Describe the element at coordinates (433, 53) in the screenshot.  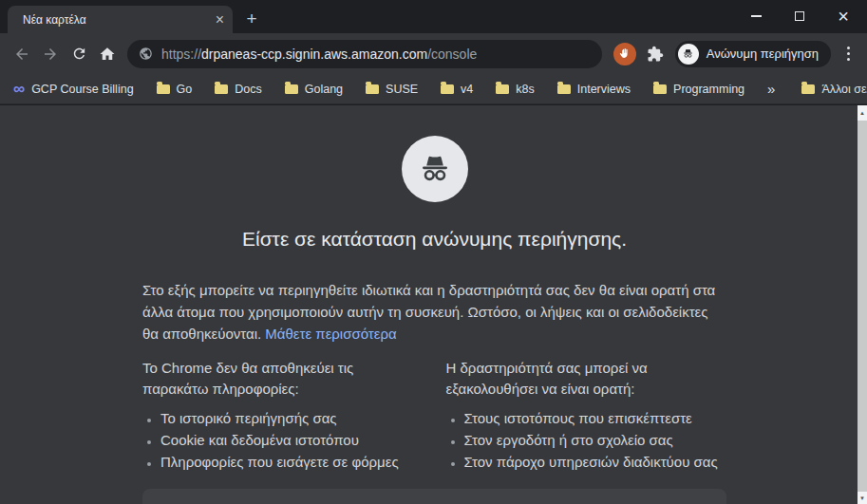
I see `browser-toolbar: https://drpaneas-ccp.signin.aws.amazon.c…` at that location.